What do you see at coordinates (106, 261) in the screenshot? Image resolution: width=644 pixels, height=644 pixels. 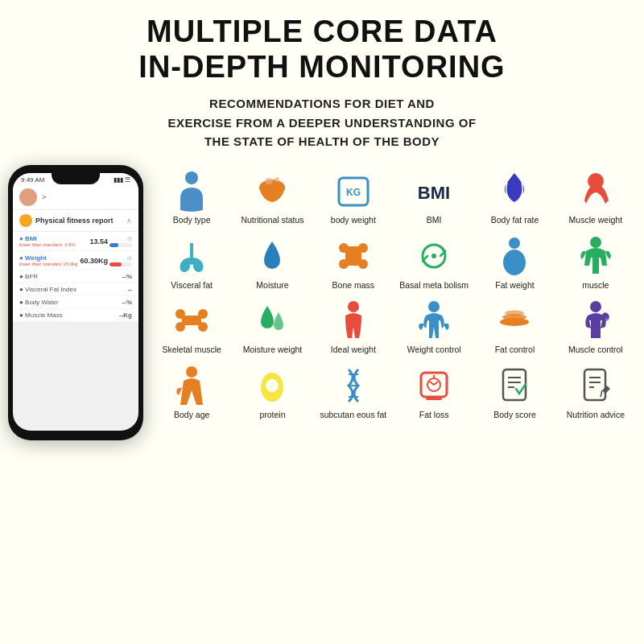 I see `metric-weight-bar-wrap: 60.30Kg ⓪` at bounding box center [106, 261].